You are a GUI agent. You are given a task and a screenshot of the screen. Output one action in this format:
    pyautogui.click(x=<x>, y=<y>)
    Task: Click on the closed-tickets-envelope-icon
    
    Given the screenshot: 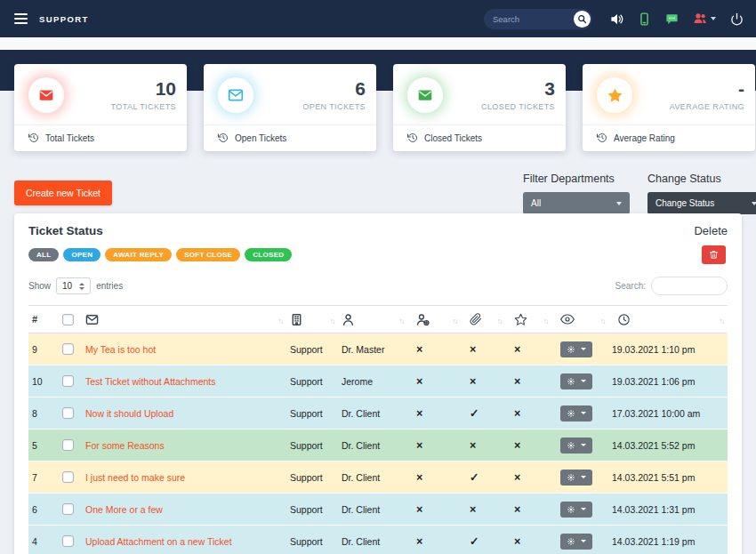 What is the action you would take?
    pyautogui.click(x=425, y=95)
    